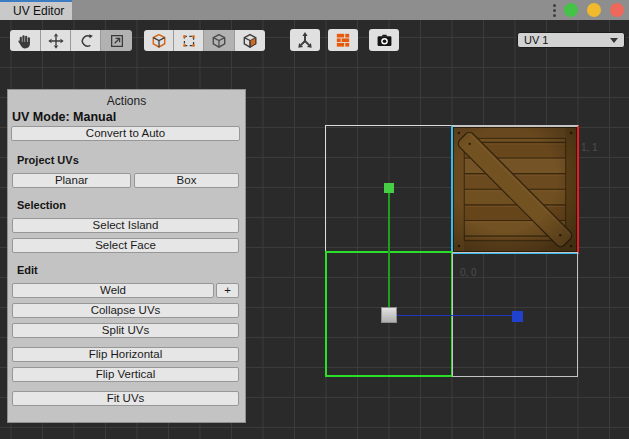 Image resolution: width=629 pixels, height=439 pixels. Describe the element at coordinates (571, 40) in the screenshot. I see `uv-channel-dropdown: UV 1` at that location.